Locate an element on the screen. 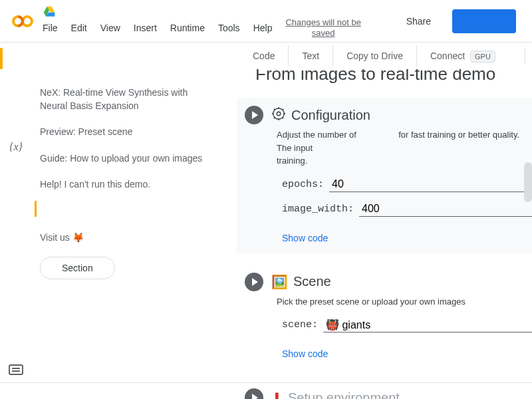 The width and height of the screenshot is (532, 399). toc-item: Preview: Preset scene is located at coordinates (128, 132).